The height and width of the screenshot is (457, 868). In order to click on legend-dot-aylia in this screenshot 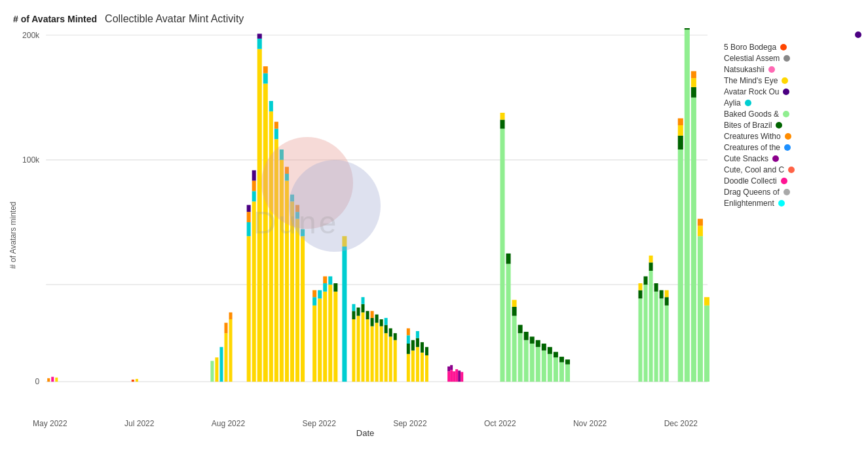, I will do `click(748, 103)`.